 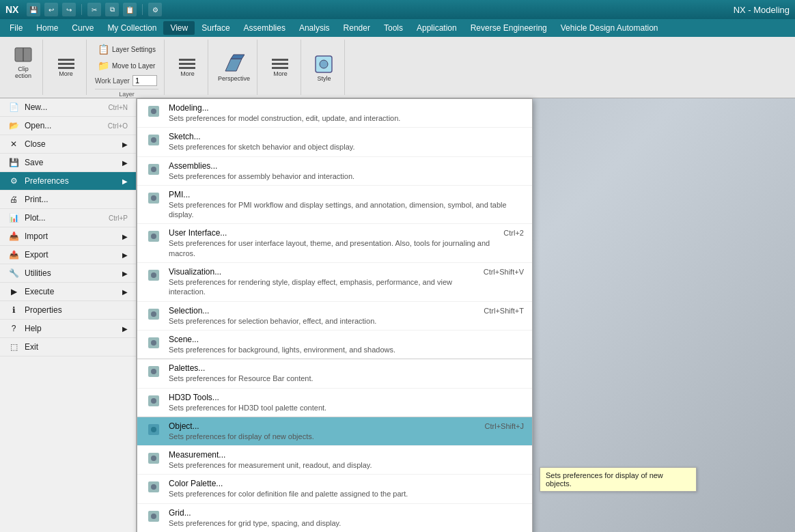 I want to click on dropdown-item-user_interface: User Interface...Sets preferences for us…, so click(x=335, y=243).